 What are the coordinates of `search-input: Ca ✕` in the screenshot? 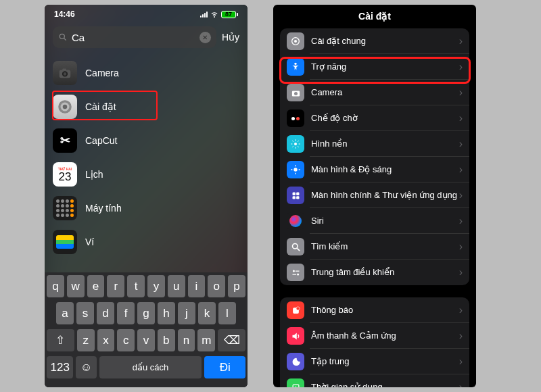 It's located at (135, 37).